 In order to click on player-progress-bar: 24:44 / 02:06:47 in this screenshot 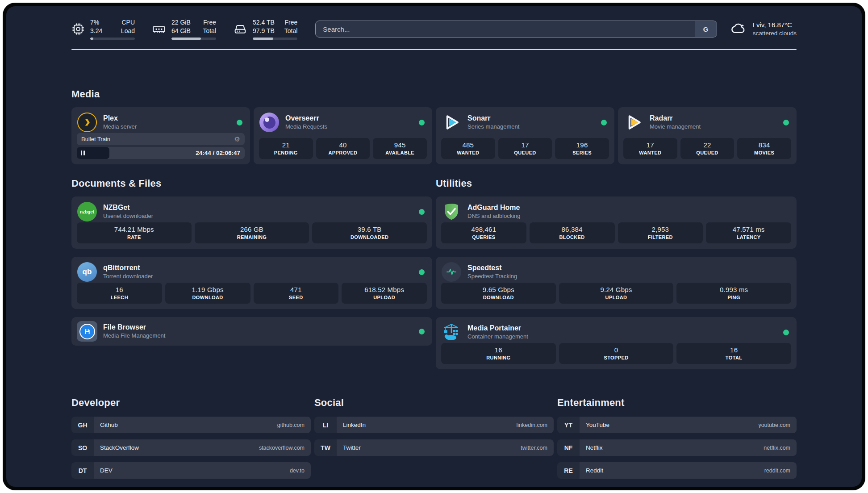, I will do `click(161, 153)`.